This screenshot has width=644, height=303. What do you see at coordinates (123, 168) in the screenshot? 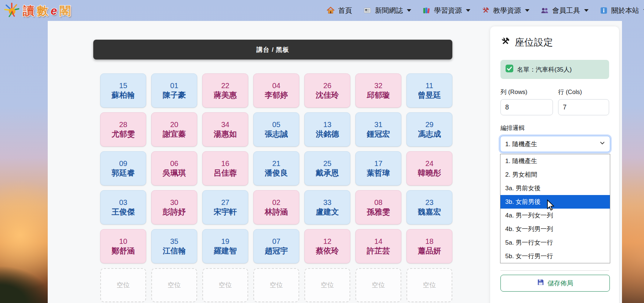
I see `seat-09: 09郭廷睿` at bounding box center [123, 168].